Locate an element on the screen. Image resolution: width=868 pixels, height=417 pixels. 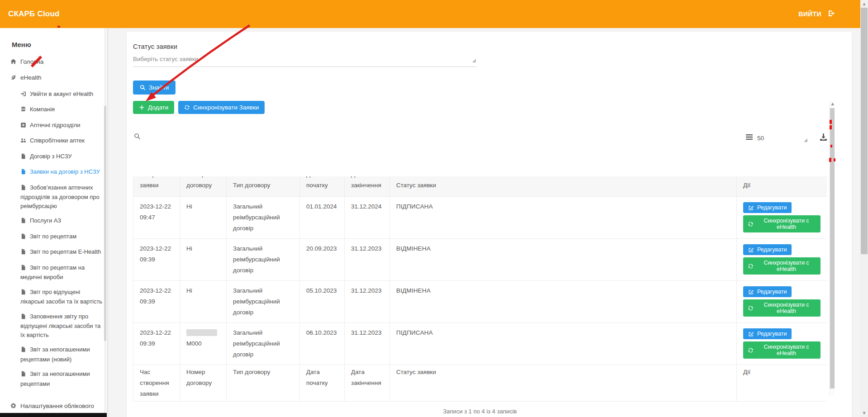
sidebar-item-unredeemed-recipes-new: Звіт за непогашеними рецептами (новий) is located at coordinates (53, 355).